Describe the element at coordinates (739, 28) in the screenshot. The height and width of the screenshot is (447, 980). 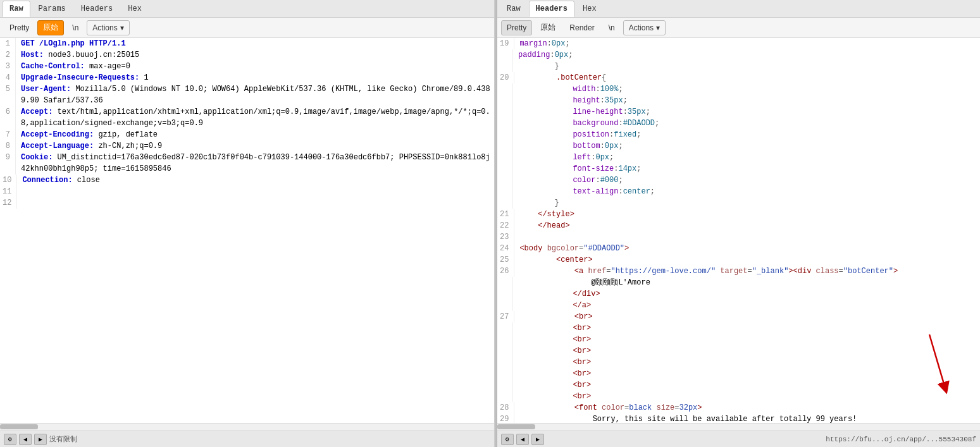
I see `right-toolbar: Pretty 原始 Render \n Actions ▾` at that location.